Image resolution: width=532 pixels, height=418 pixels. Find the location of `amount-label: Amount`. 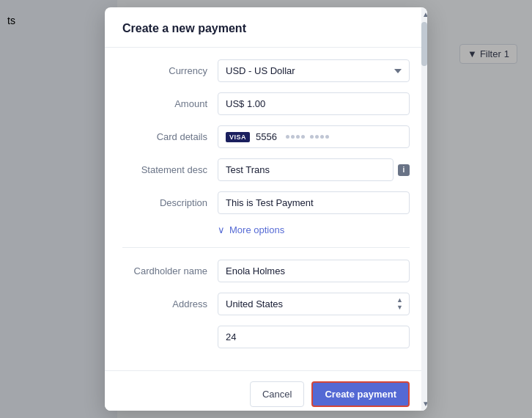

amount-label: Amount is located at coordinates (170, 104).